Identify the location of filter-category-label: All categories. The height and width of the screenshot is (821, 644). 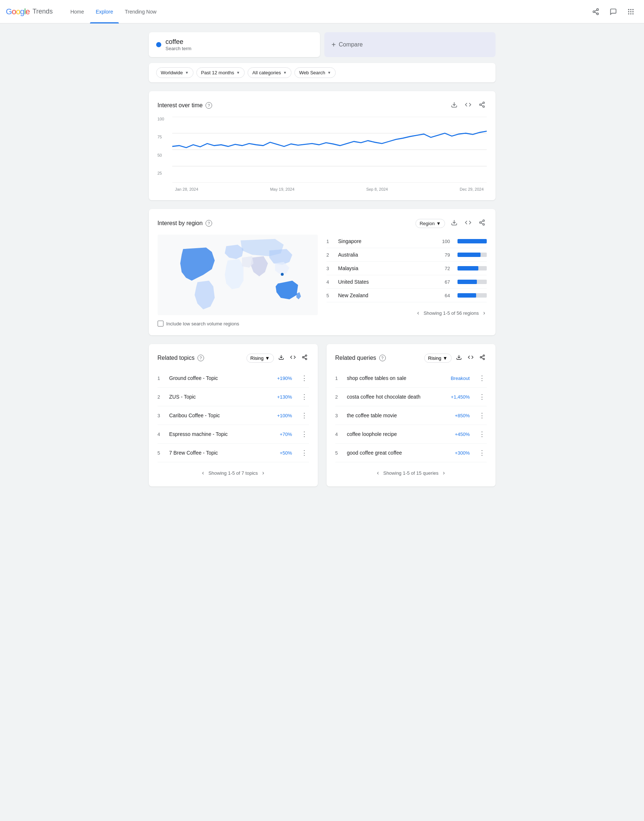
(267, 72).